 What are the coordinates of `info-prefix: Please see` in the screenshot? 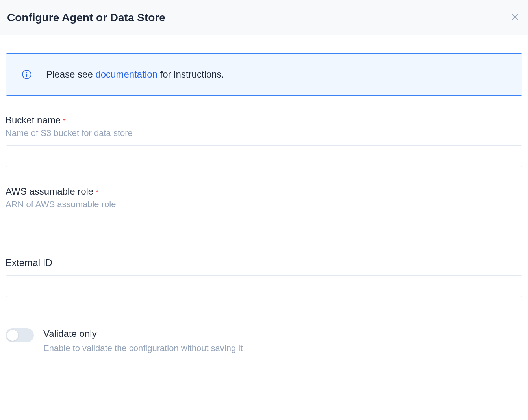 It's located at (71, 74).